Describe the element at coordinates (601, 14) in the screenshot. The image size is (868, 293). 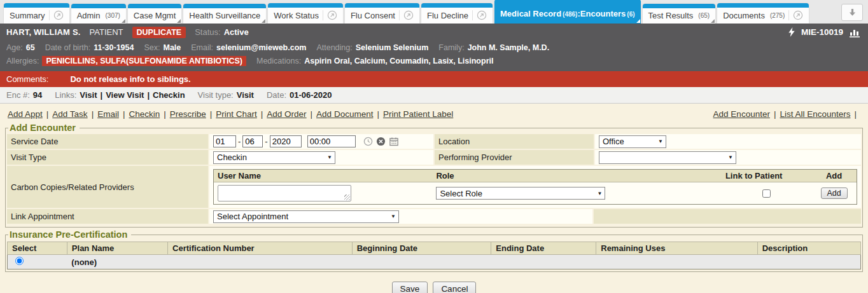
I see `tab-label: :Encounters` at that location.